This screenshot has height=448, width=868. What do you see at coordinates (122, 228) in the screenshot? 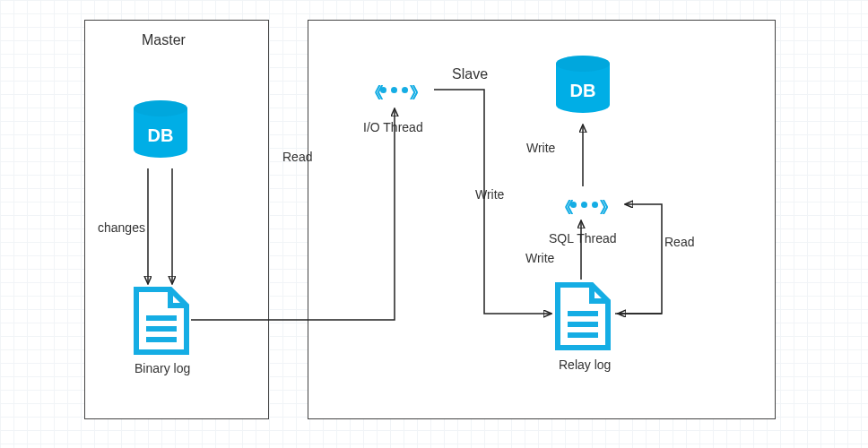
I see `changes-label: changes` at bounding box center [122, 228].